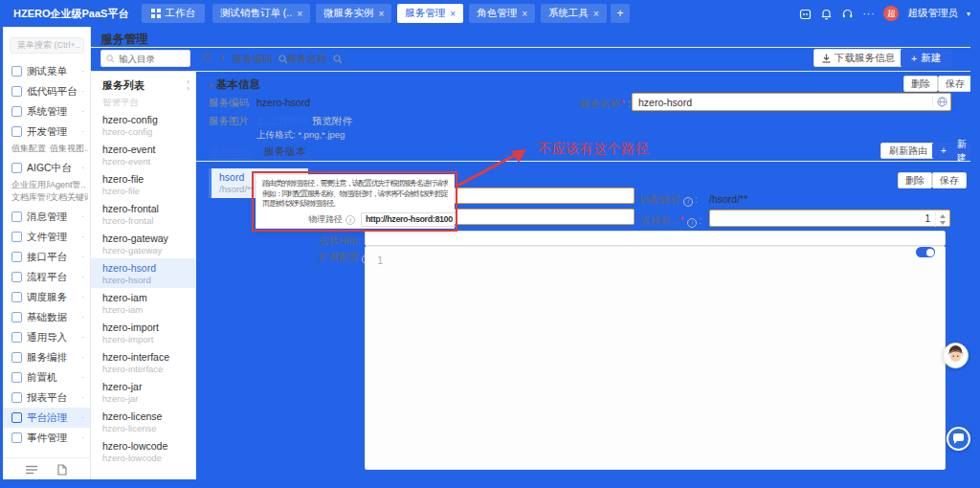 The image size is (980, 488). I want to click on refresh-routes-button: 刷新路由, so click(908, 151).